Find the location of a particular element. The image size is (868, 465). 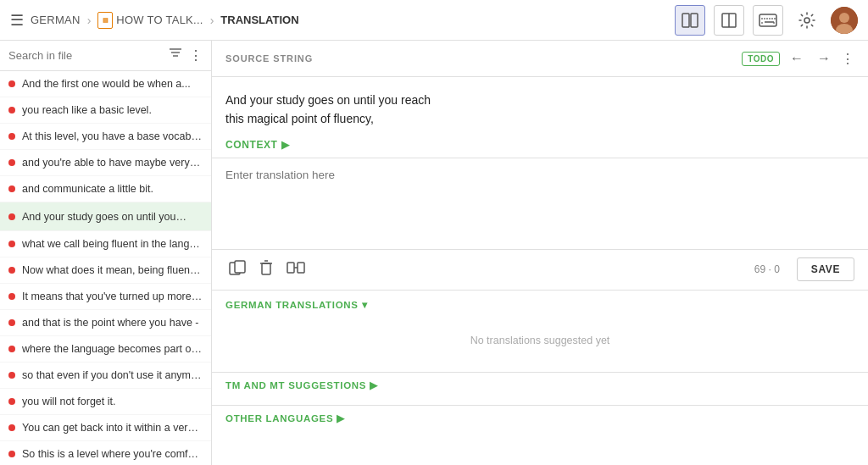

list-item: you will not forget it. is located at coordinates (105, 401).